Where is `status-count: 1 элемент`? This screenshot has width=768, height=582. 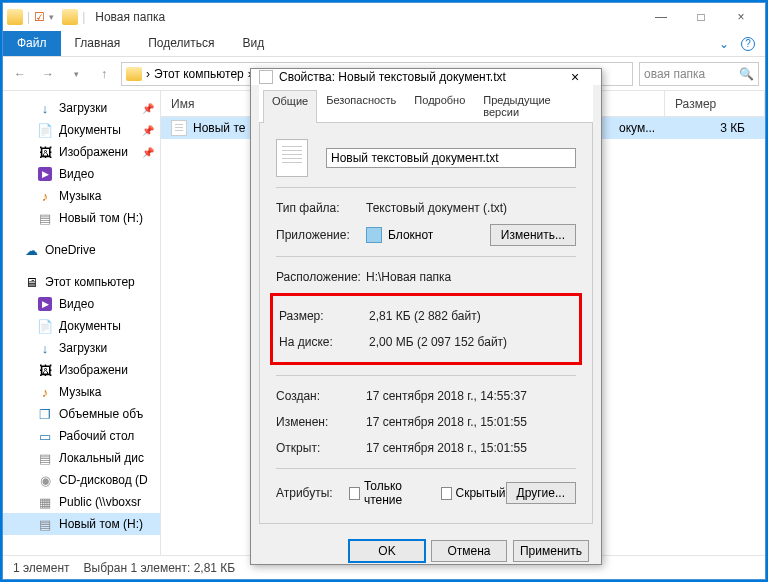
status-count: 1 элемент is located at coordinates (42, 568).